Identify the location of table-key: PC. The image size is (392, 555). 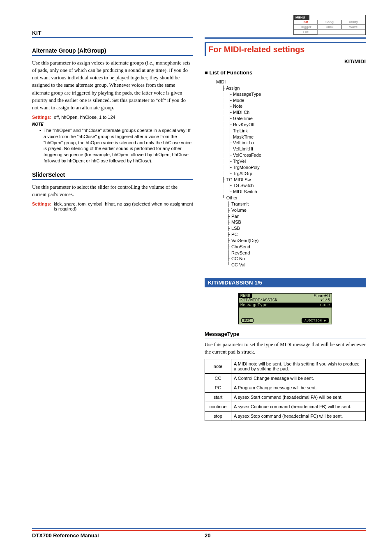
(218, 388).